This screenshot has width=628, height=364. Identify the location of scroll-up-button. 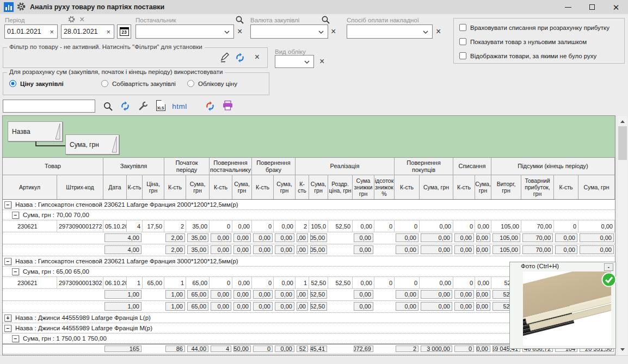
(623, 121).